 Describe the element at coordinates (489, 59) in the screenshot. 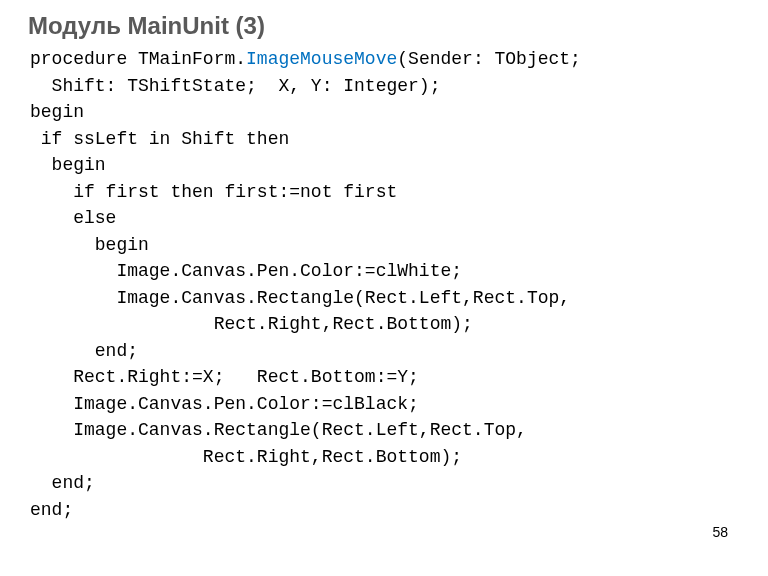

I see `code-line-1c: (Sender: TObject;` at that location.